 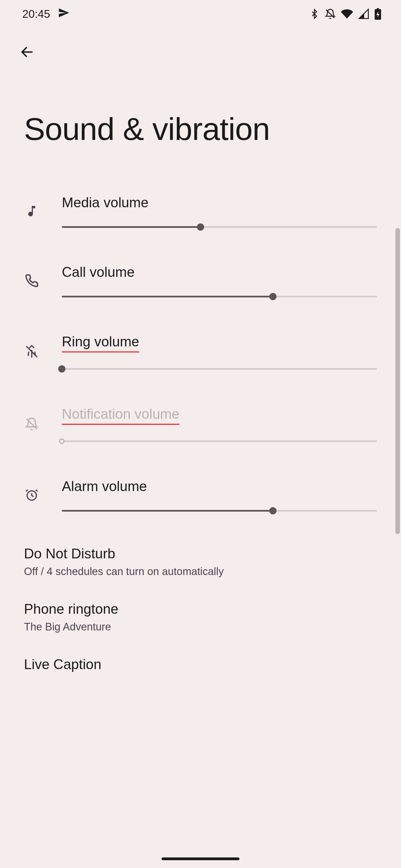 What do you see at coordinates (219, 441) in the screenshot?
I see `notification-volume-slider` at bounding box center [219, 441].